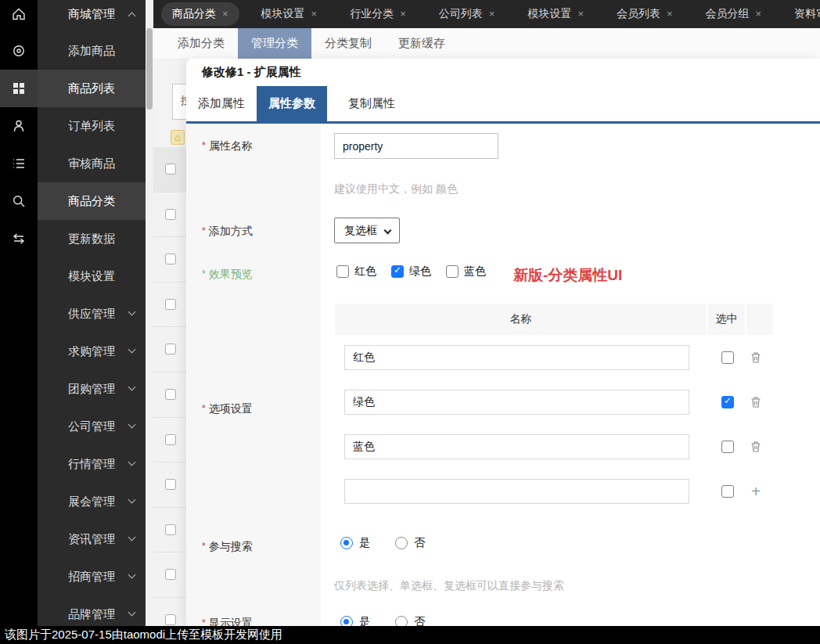 Image resolution: width=820 pixels, height=644 pixels. What do you see at coordinates (756, 491) in the screenshot?
I see `add-icon: +` at bounding box center [756, 491].